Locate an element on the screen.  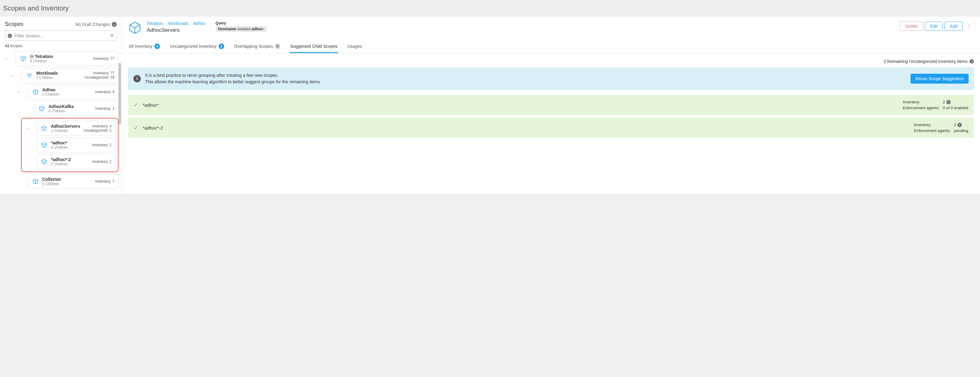
breadcrumb: Tetration: Workloads: Adhoc is located at coordinates (176, 24).